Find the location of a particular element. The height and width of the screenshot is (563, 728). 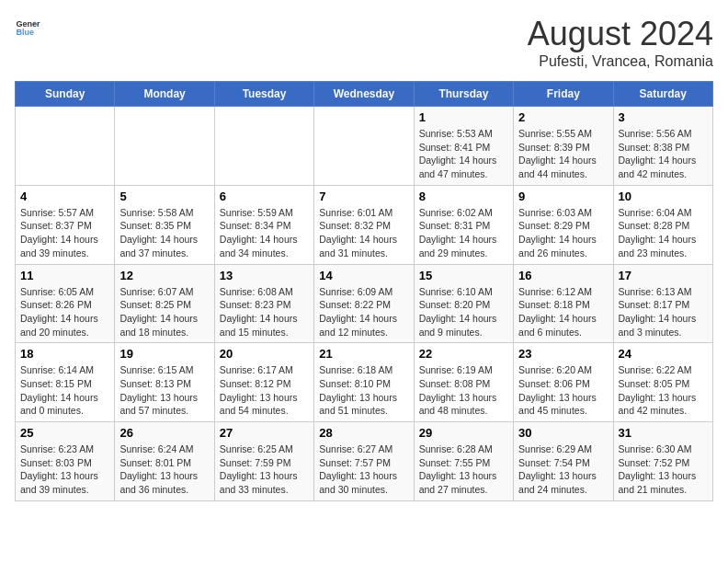

day-info: Sunrise: 5:59 AM Sunset: 8:34 PM Dayligh… is located at coordinates (265, 234).